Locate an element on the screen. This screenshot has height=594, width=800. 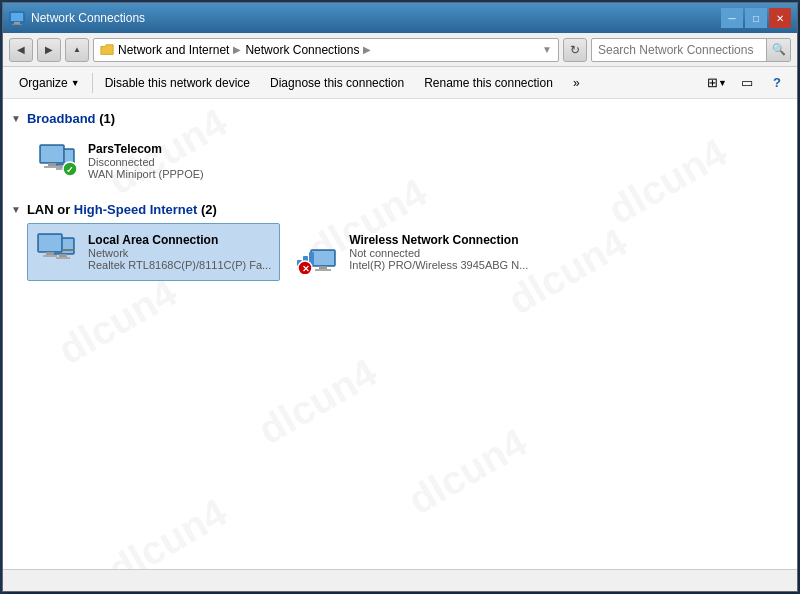
rename-label: Rename this connection is located at coordinates (488, 83).